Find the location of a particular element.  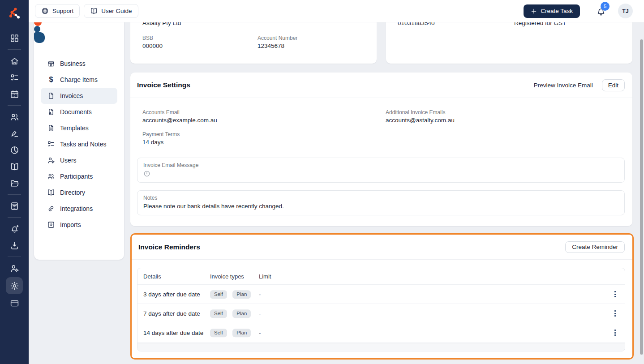

nav-item-label: Participants is located at coordinates (76, 176).